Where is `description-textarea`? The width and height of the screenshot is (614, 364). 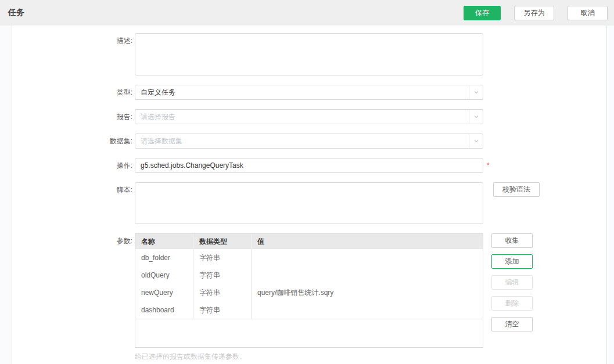
description-textarea is located at coordinates (309, 55).